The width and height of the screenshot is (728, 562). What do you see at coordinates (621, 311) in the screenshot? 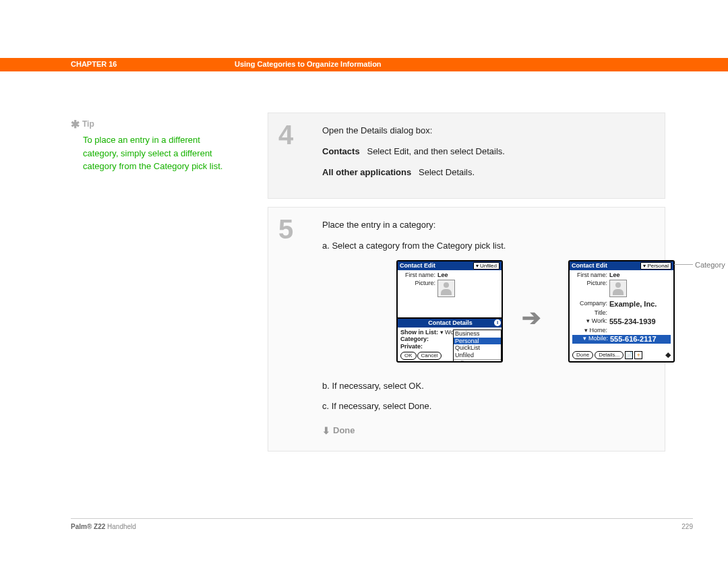
I see `device-screenshot-right: Contact Edit ▾ Personal First name:Lee P…` at bounding box center [621, 311].